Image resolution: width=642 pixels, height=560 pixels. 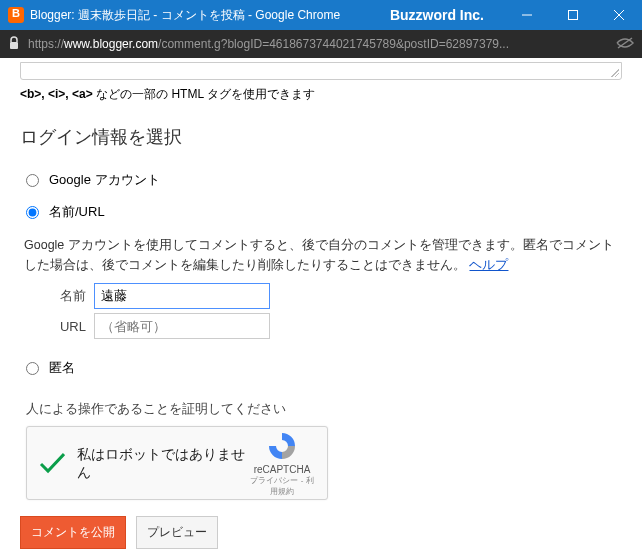 I want to click on incognito-icon, so click(x=625, y=44).